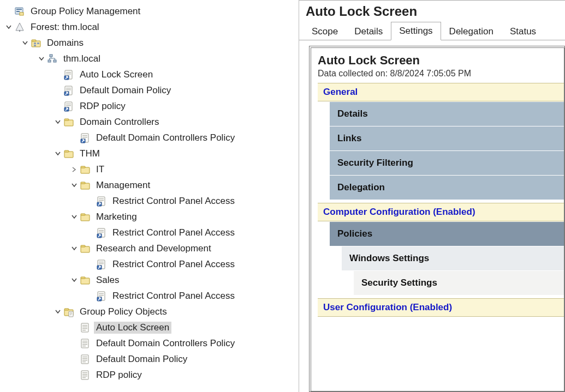 The height and width of the screenshot is (392, 565). I want to click on gpm-icon, so click(20, 11).